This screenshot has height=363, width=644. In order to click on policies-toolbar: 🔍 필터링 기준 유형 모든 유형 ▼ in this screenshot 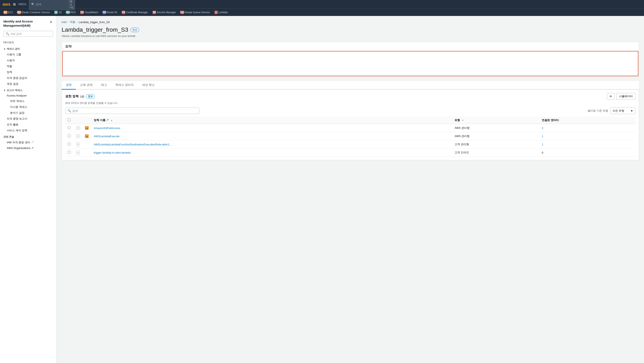, I will do `click(350, 111)`.